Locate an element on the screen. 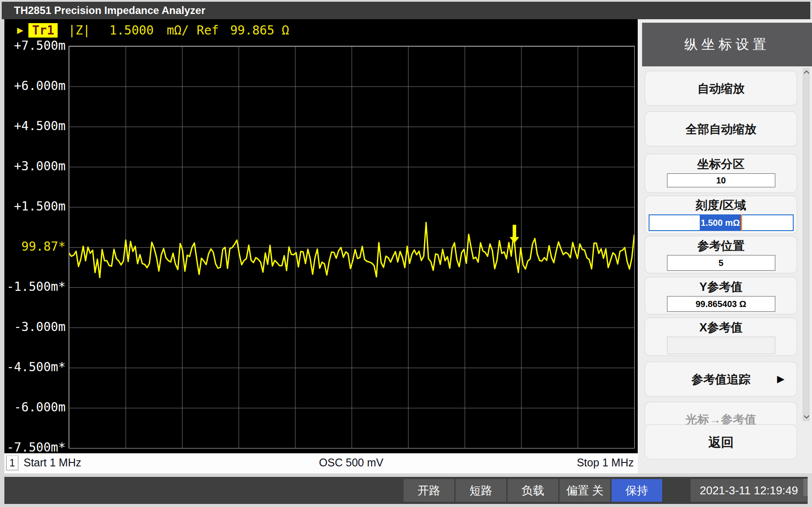 The width and height of the screenshot is (812, 507). scale-divisions-label: 坐标分区 is located at coordinates (721, 164).